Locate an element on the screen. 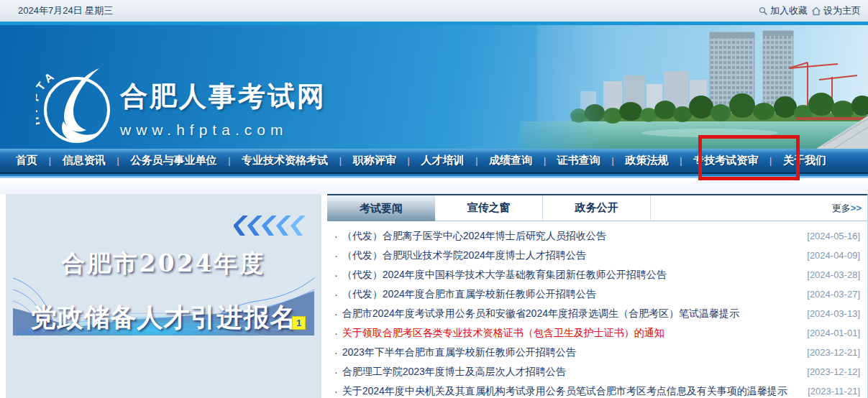 The width and height of the screenshot is (868, 398). news-link: （代发）合肥职业技术学院2024年度博士人才招聘公告 is located at coordinates (572, 256).